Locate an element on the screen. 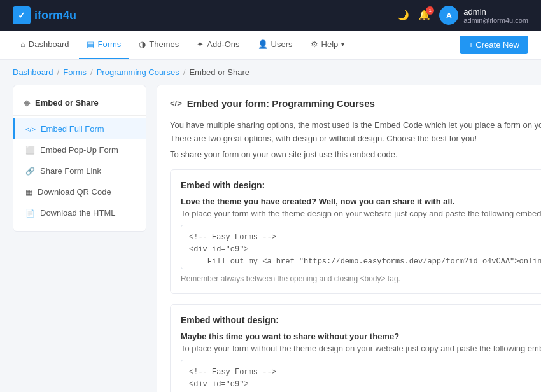 Image resolution: width=541 pixels, height=392 pixels. sidebar-item-download-html: 📄 Download the HTML is located at coordinates (80, 213).